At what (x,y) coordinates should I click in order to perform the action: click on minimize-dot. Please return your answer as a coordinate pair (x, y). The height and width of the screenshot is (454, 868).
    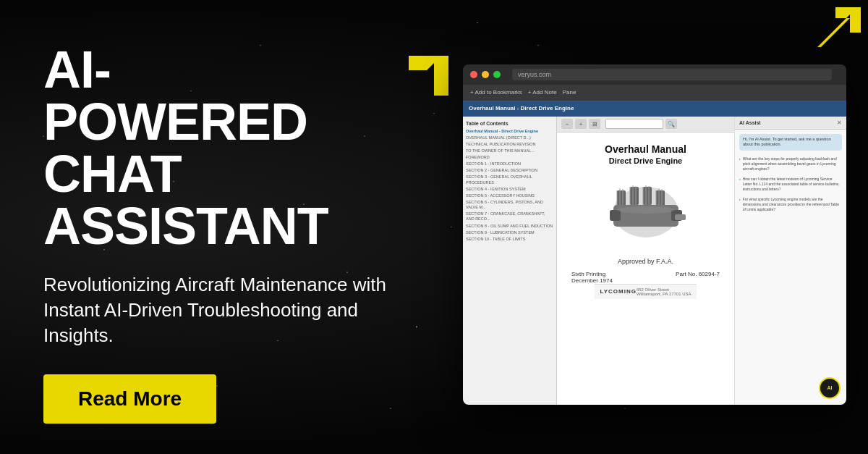
    Looking at the image, I should click on (485, 75).